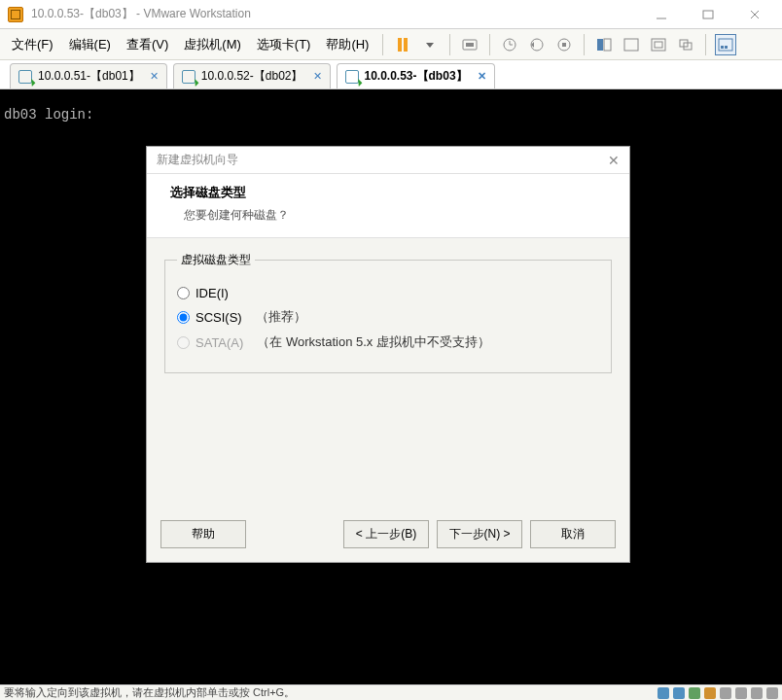 This screenshot has height=700, width=782. I want to click on tab-db01: 10.0.0.51-【db01】 ✕, so click(89, 76).